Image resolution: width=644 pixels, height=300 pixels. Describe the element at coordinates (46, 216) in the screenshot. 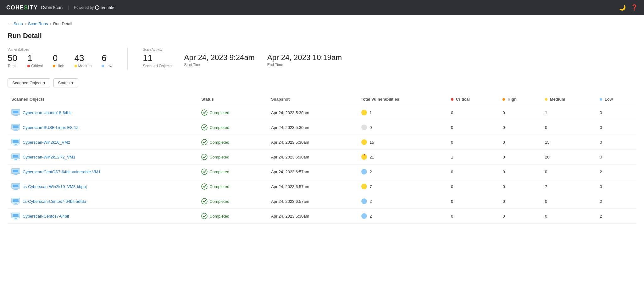

I see `object-name: Cyberscan-Centos7-64bit` at that location.